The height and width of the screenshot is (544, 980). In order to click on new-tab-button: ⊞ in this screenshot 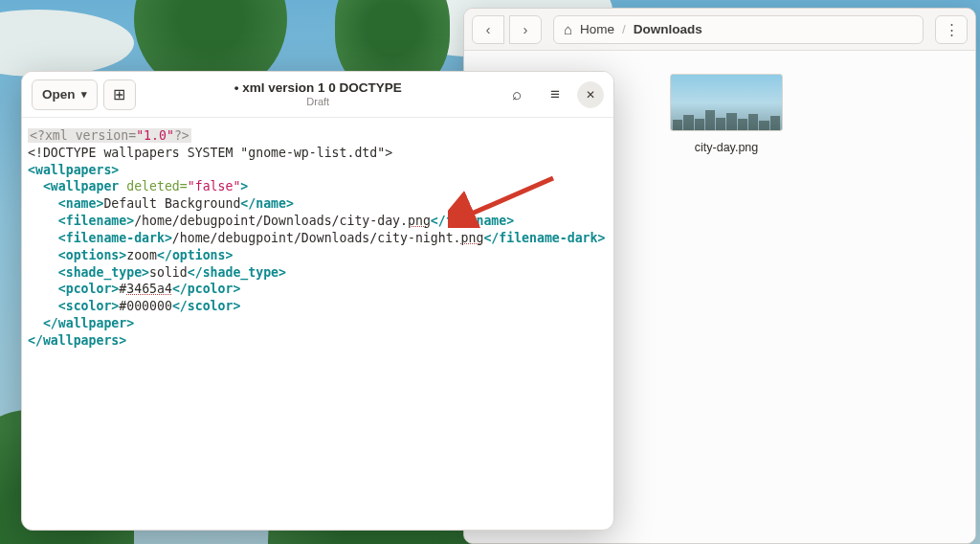, I will do `click(120, 95)`.